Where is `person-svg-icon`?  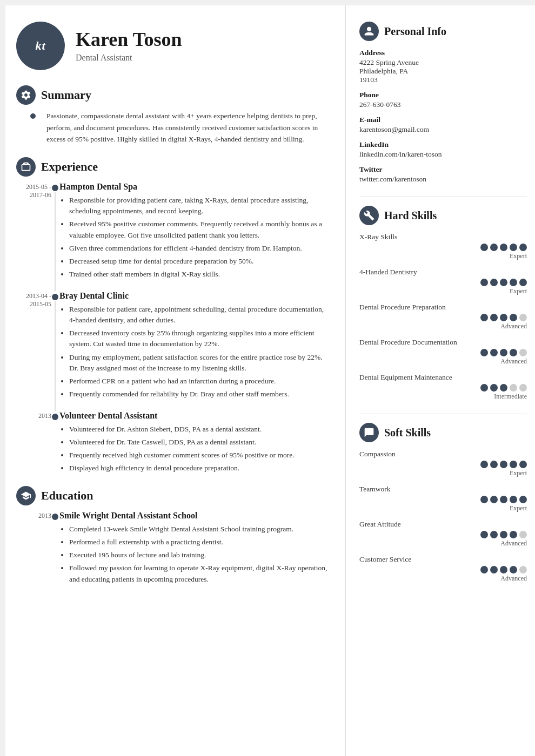
person-svg-icon is located at coordinates (369, 31).